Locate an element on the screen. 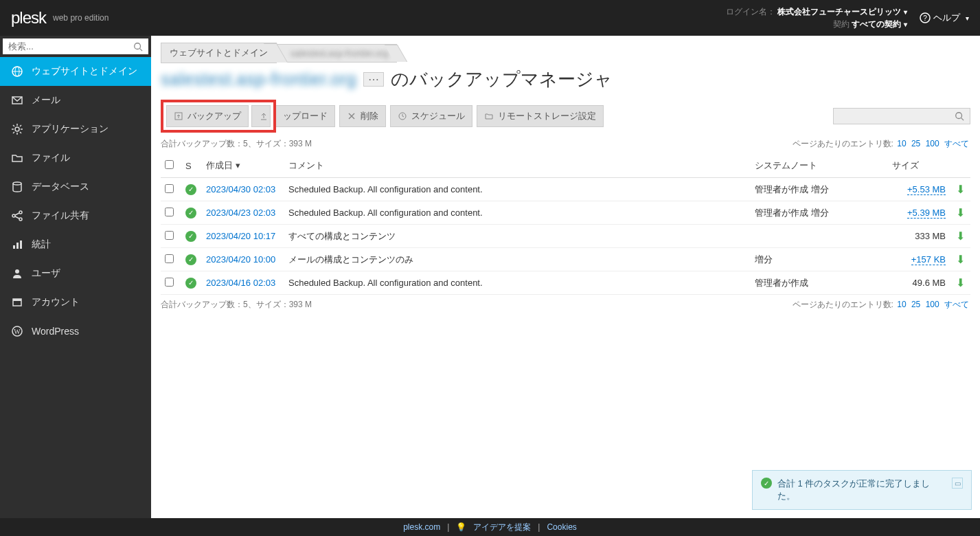 This screenshot has width=980, height=536. backup-sysnote: 増分 is located at coordinates (819, 260).